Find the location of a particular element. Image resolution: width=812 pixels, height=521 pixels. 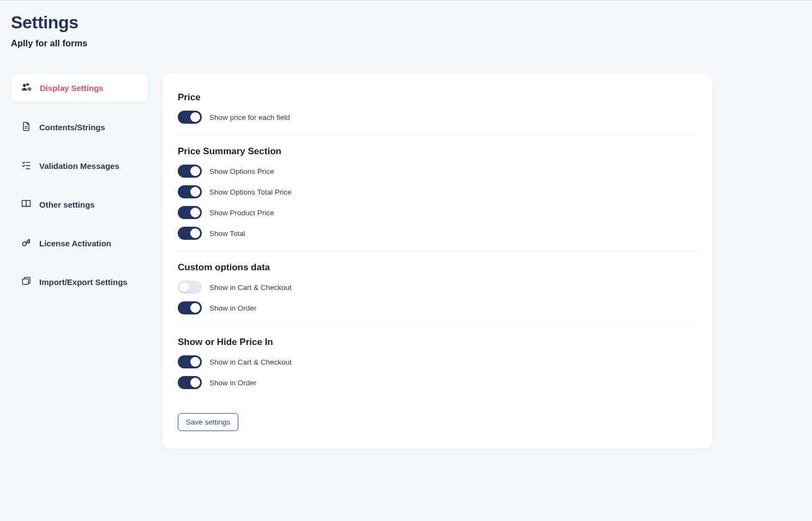

toggle-label: Show Product Price is located at coordinates (242, 213).